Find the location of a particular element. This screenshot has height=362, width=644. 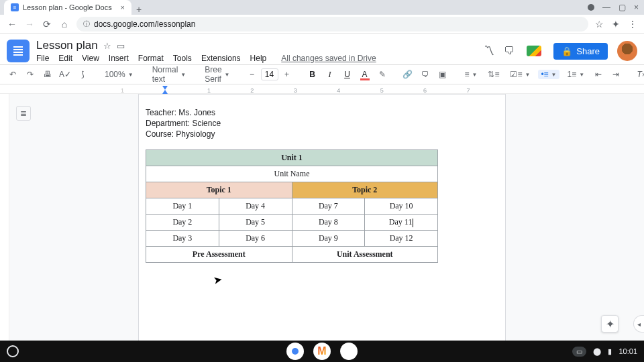

extensions-icon: ✦ is located at coordinates (616, 24).